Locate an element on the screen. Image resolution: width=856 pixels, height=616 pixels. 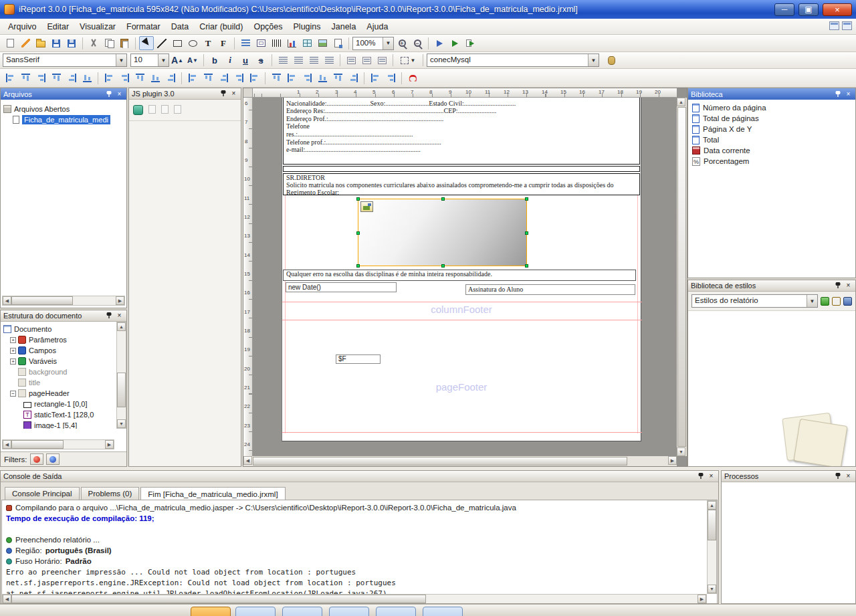
open-folder-icon is located at coordinates (41, 43).